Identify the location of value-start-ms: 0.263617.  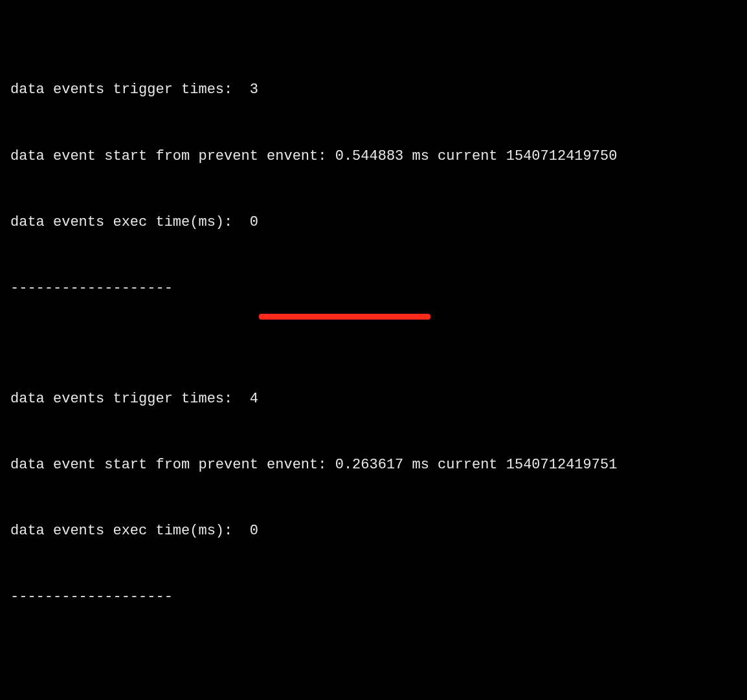
(370, 465).